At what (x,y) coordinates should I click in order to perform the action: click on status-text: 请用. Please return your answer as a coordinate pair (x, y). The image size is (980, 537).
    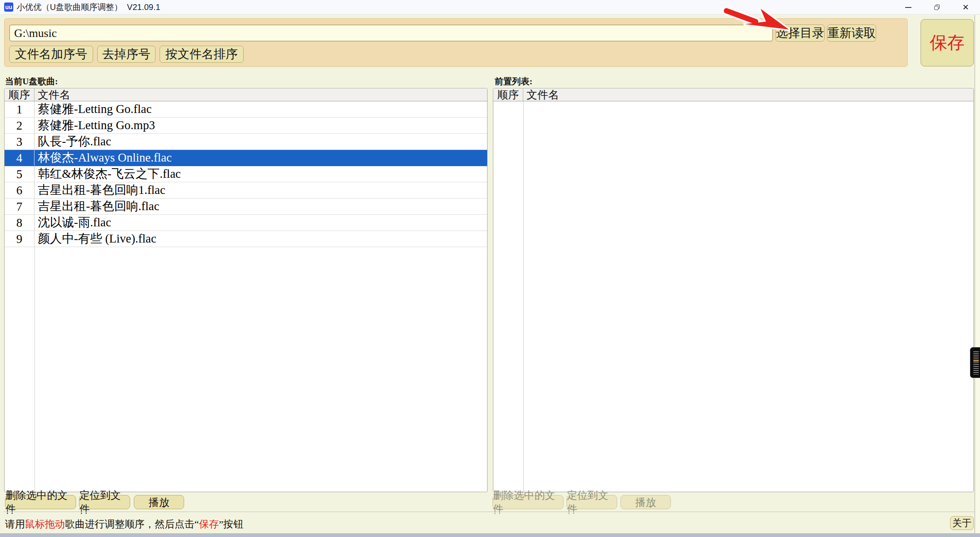
    Looking at the image, I should click on (15, 524).